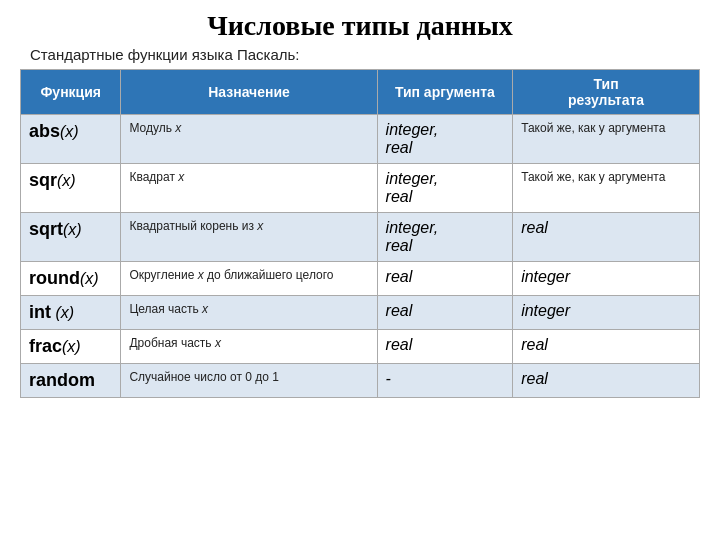 The height and width of the screenshot is (540, 720). Describe the element at coordinates (249, 188) in the screenshot. I see `desc-cell: Квадрат x` at that location.